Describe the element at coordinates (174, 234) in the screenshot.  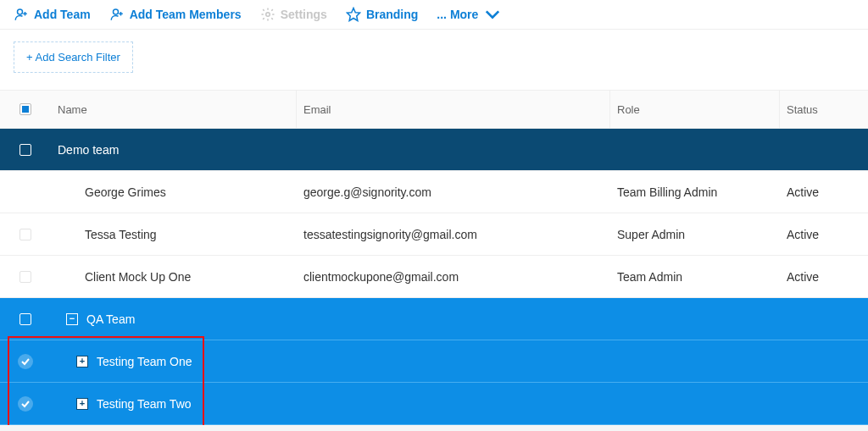
I see `member-name: Tessa Testing` at that location.